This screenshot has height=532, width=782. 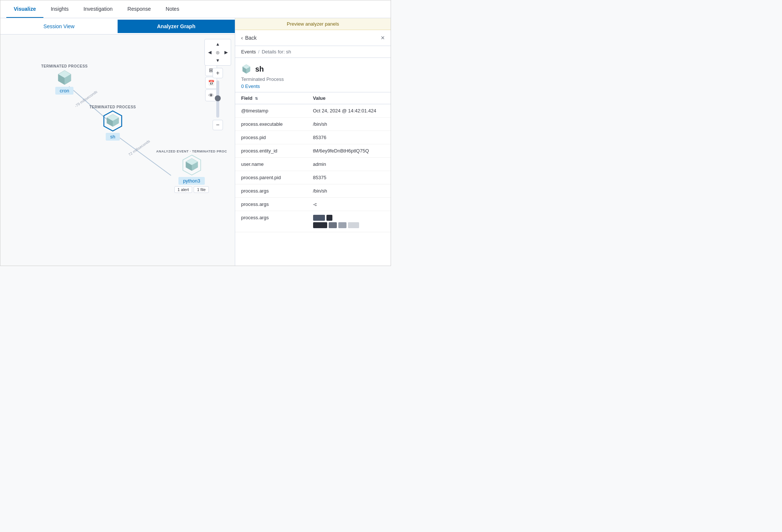 I want to click on color-block-b2, so click(x=333, y=225).